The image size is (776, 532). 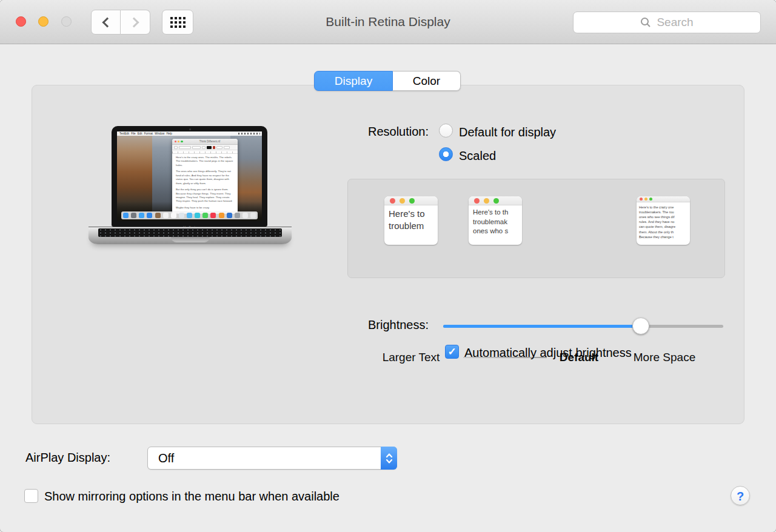 What do you see at coordinates (190, 240) in the screenshot?
I see `macbook-trackpad-notch` at bounding box center [190, 240].